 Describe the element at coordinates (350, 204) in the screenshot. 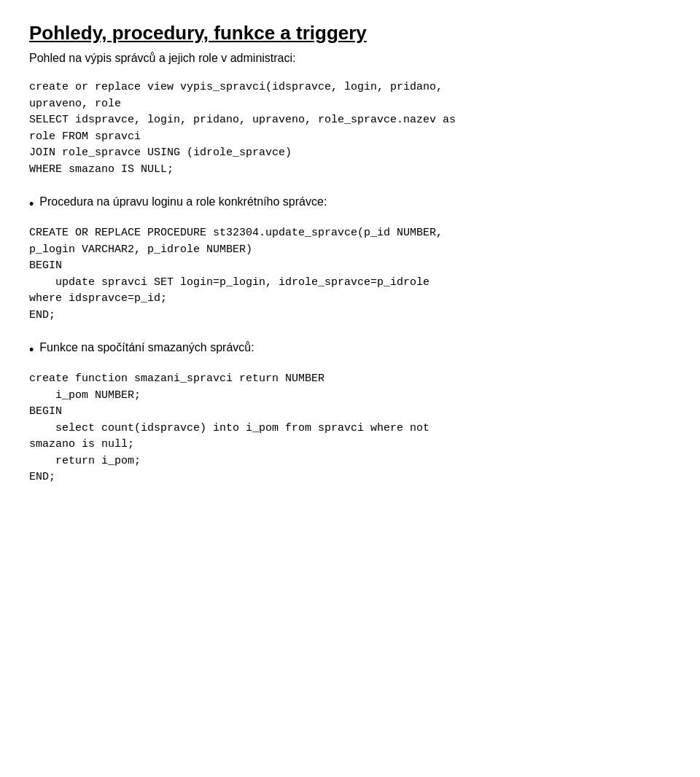

I see `procedure-bullet-wrapper: • Procedura na úpravu loginu a role konk…` at that location.